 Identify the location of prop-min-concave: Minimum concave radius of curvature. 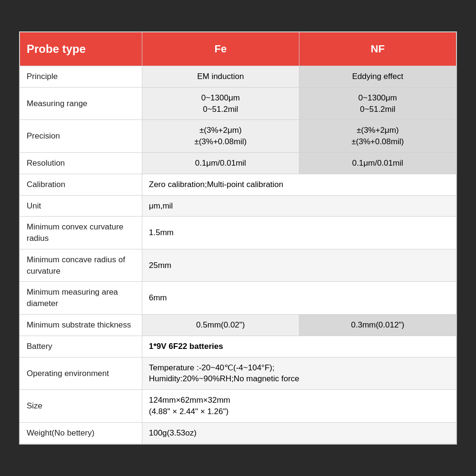
(81, 266).